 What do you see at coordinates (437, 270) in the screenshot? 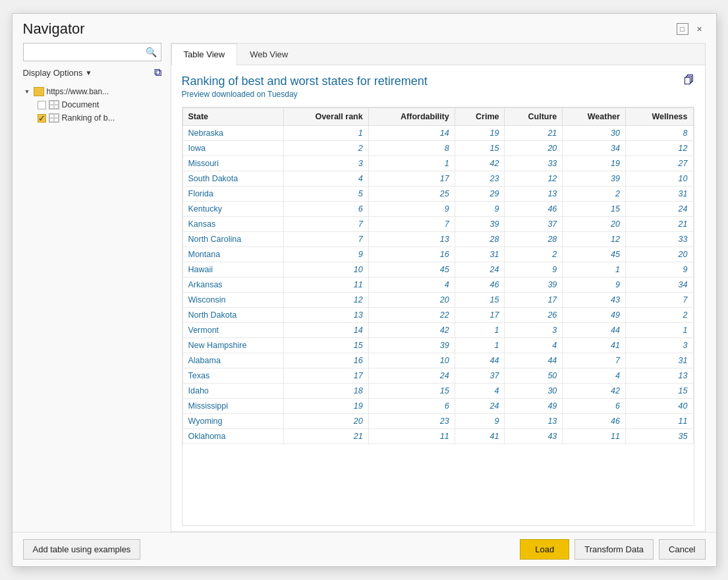
I see `table-row: Hawaii104524919` at bounding box center [437, 270].